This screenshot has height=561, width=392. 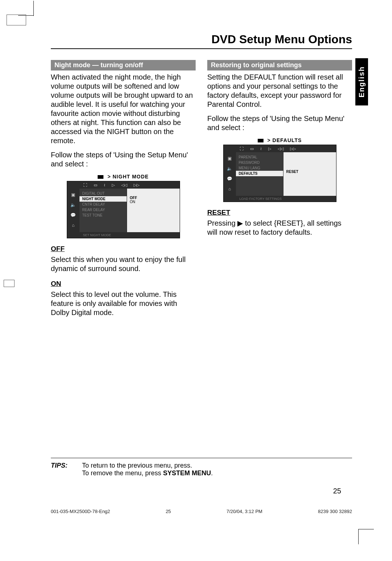 I want to click on menu-screenshot-defaults: ⛶ ▭ ≀ ▷ ◁◁ ▷▷ ▣ 🔈 💬 ⌂ PARENTAL, so click(x=280, y=173).